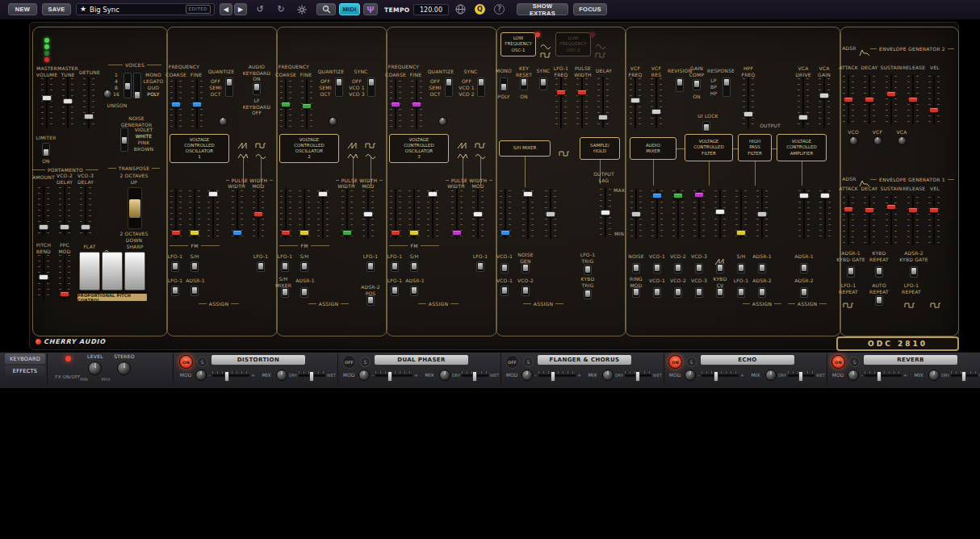 This screenshot has height=539, width=980. I want to click on help-icon: ?, so click(499, 10).